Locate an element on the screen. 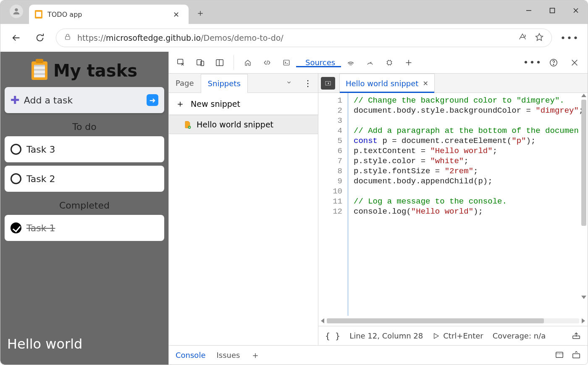  devtools-more-button: ••• is located at coordinates (533, 62).